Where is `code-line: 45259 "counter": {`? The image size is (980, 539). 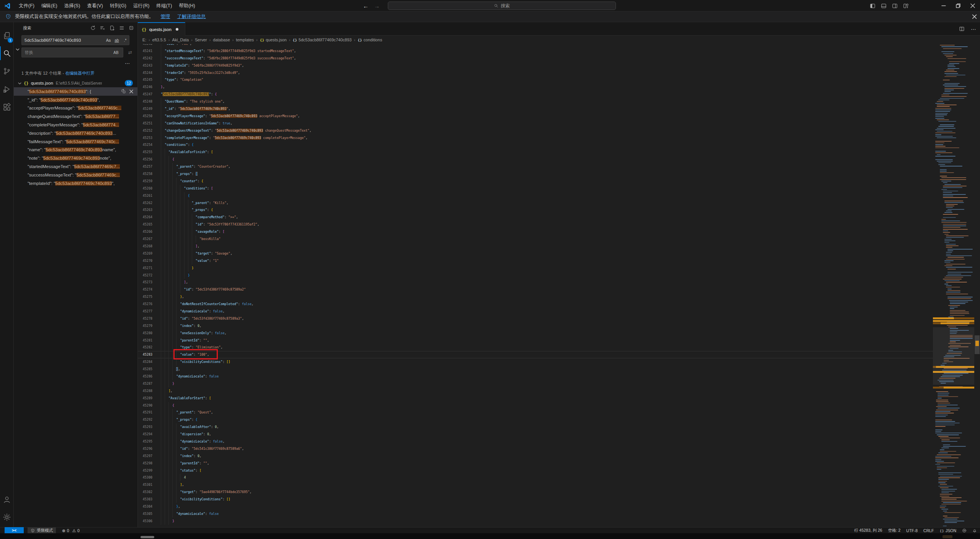 code-line: 45259 "counter": { is located at coordinates (535, 181).